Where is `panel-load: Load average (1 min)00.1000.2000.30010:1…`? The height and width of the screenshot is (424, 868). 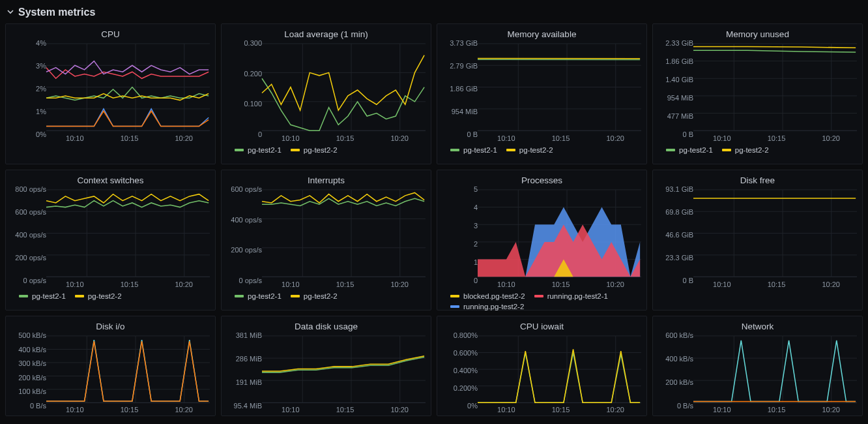
panel-load: Load average (1 min)00.1000.2000.30010:1… is located at coordinates (326, 94).